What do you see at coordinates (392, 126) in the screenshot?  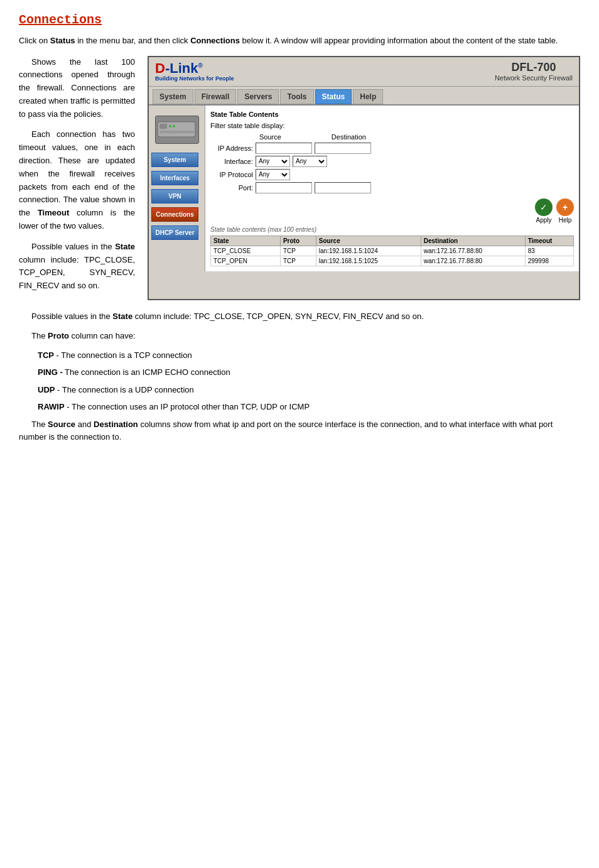 I see `filter-label: Filter state table display:` at bounding box center [392, 126].